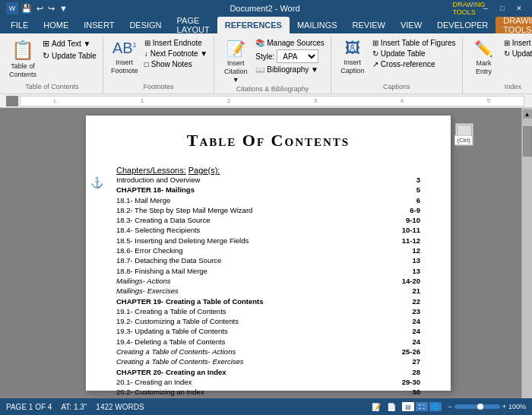  What do you see at coordinates (519, 8) in the screenshot?
I see `close-button: ✕` at bounding box center [519, 8].